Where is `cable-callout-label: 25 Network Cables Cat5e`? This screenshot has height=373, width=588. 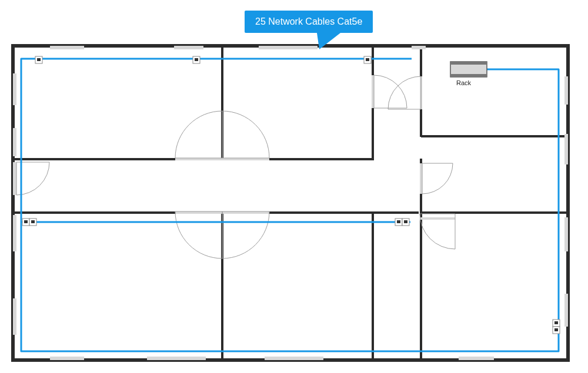 cable-callout-label: 25 Network Cables Cat5e is located at coordinates (309, 21).